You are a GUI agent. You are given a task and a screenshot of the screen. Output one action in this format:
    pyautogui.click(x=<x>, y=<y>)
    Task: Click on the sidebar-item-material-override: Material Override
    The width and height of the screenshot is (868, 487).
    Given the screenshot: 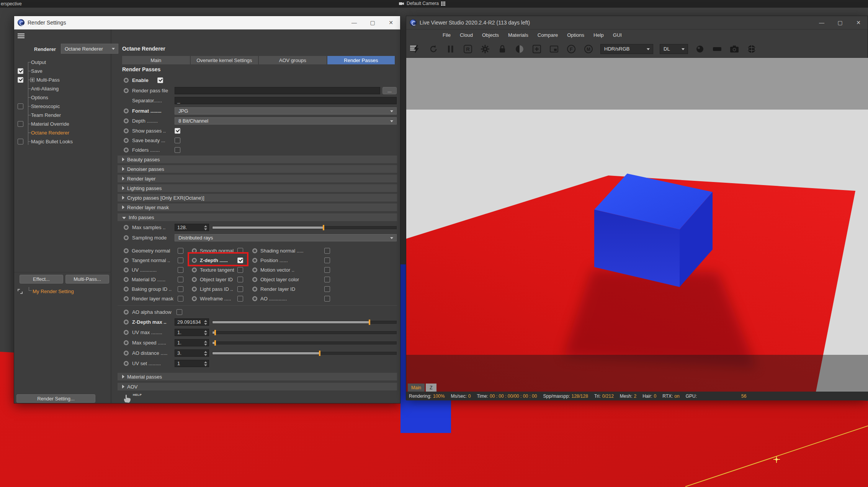 What is the action you would take?
    pyautogui.click(x=62, y=124)
    